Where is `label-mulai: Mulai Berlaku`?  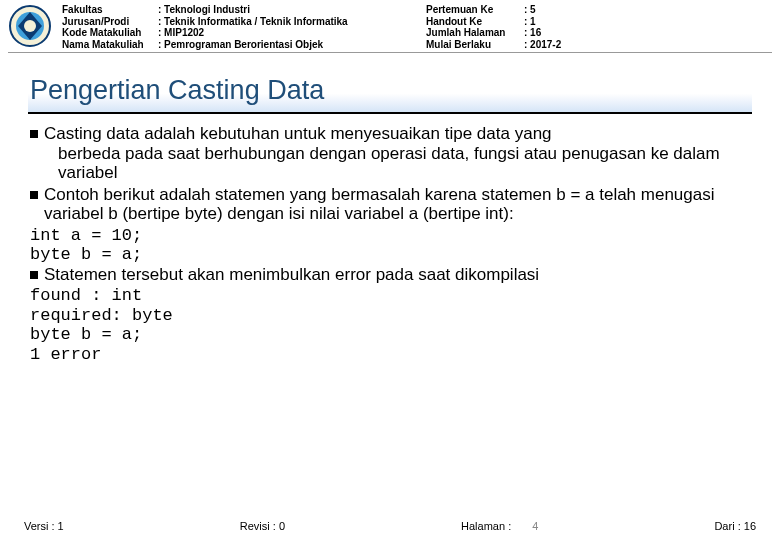
label-mulai: Mulai Berlaku is located at coordinates (471, 45).